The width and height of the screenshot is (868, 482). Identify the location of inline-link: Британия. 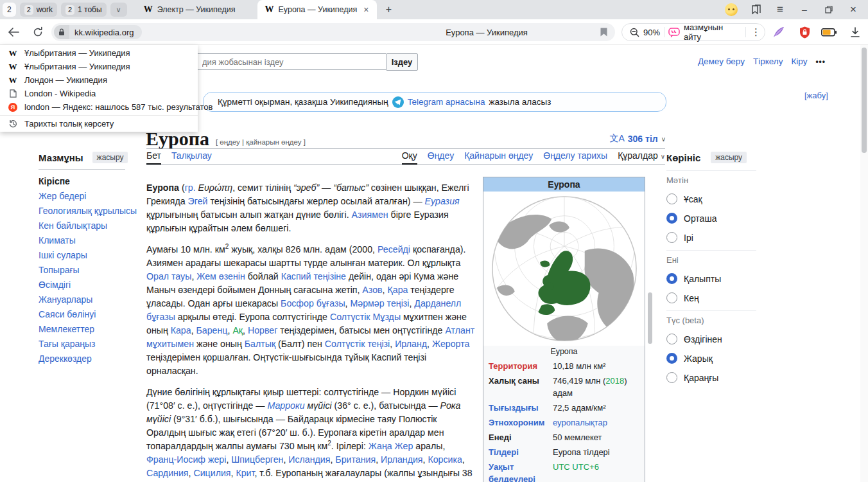
(356, 460).